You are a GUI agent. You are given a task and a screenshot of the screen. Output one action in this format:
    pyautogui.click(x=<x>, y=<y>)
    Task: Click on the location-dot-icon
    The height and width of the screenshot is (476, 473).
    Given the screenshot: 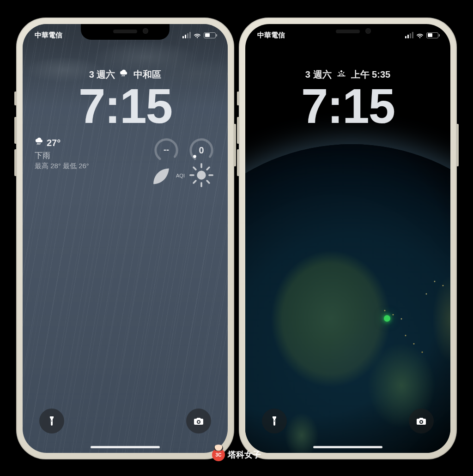 What is the action you would take?
    pyautogui.click(x=387, y=318)
    